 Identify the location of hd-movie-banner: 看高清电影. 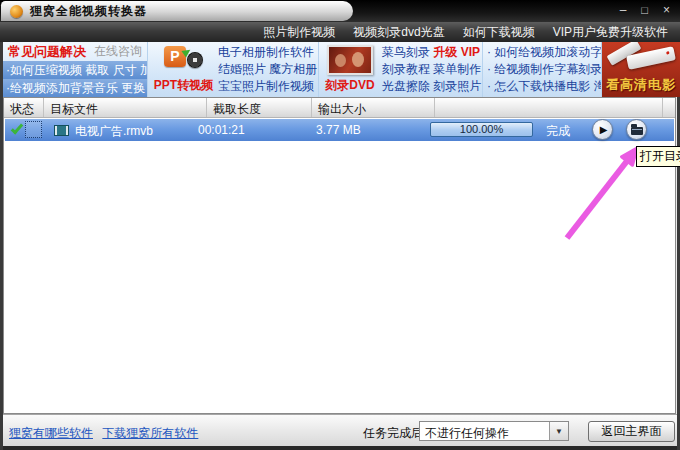
(640, 70).